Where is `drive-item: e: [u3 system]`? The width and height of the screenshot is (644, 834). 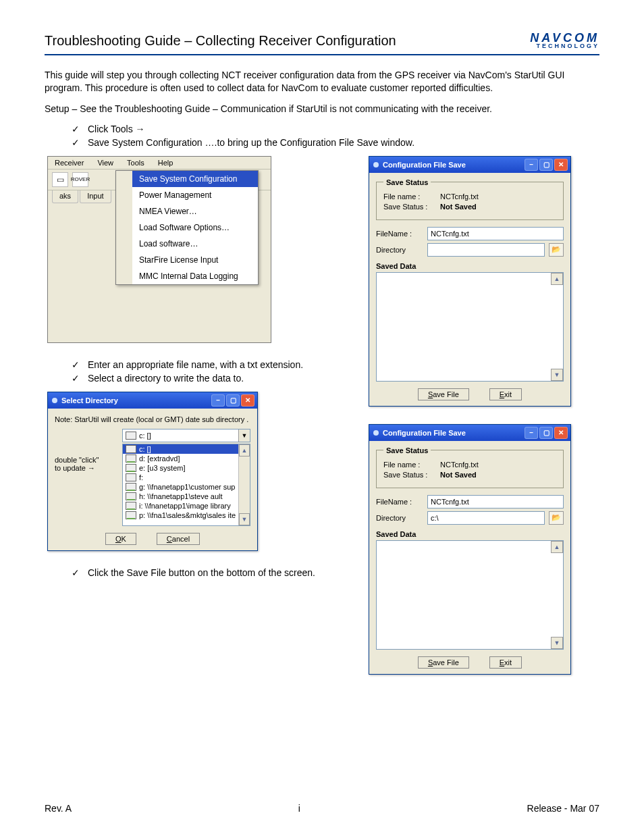
drive-item: e: [u3 system] is located at coordinates (186, 468).